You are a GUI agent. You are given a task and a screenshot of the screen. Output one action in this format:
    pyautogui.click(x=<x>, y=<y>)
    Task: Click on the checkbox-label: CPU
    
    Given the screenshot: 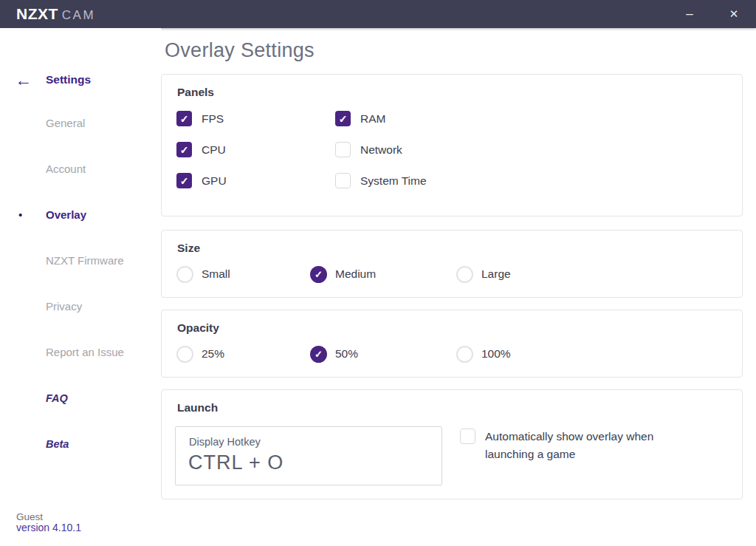 What is the action you would take?
    pyautogui.click(x=214, y=150)
    